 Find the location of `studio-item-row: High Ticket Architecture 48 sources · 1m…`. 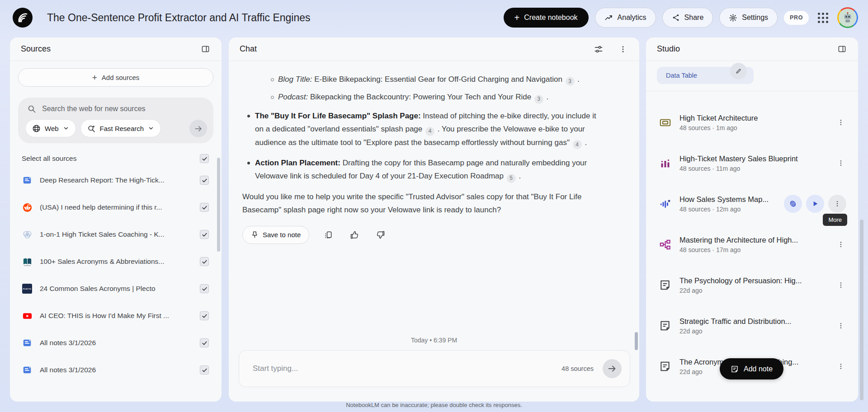

studio-item-row: High Ticket Architecture 48 sources · 1m… is located at coordinates (752, 122).